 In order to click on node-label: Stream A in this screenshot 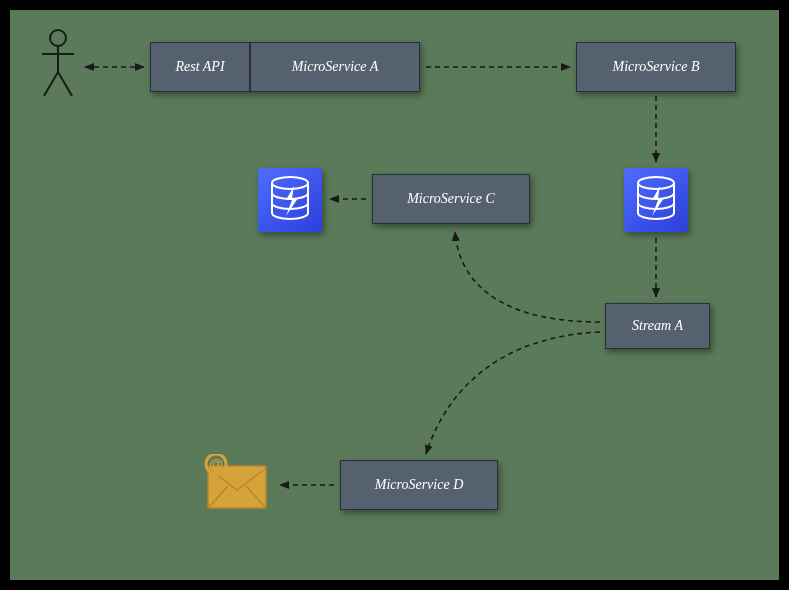, I will do `click(658, 326)`.